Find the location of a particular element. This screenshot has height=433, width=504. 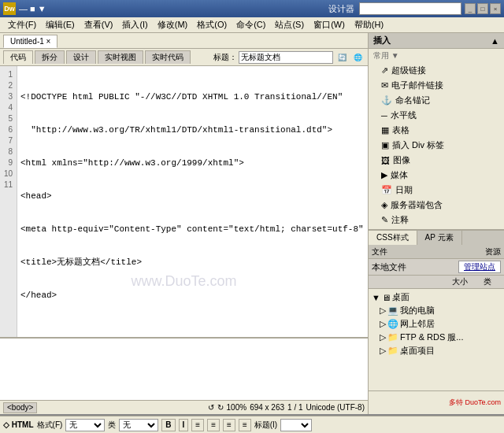

line-numbers: 1 2 3 4 5 6 7 8 9 10 11 is located at coordinates (9, 202).